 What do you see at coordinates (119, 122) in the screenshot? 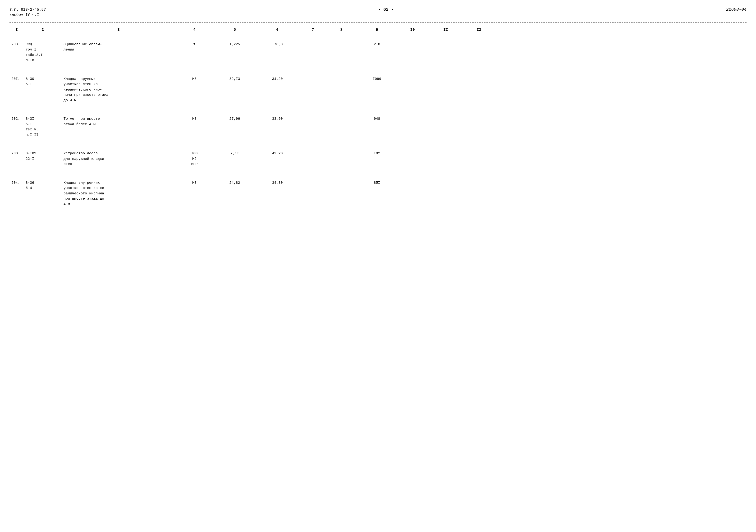
I see `row-202-desc: То же, при высоте этажа более 4 м` at bounding box center [119, 122].